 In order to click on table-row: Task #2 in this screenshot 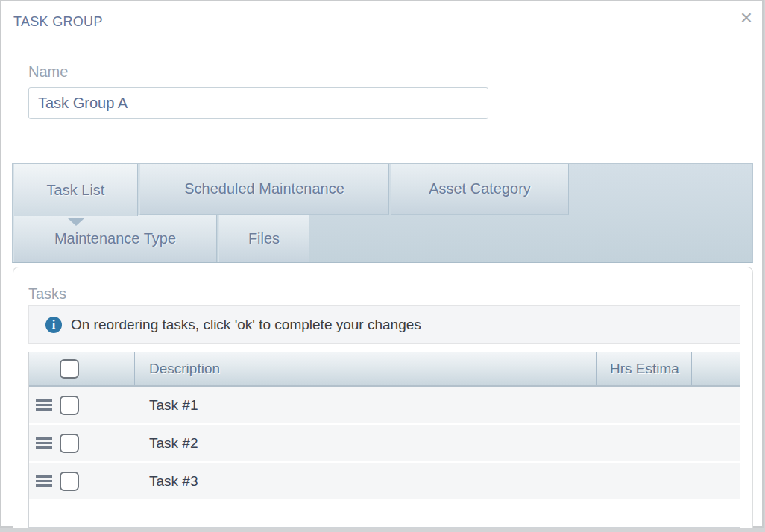, I will do `click(385, 444)`.